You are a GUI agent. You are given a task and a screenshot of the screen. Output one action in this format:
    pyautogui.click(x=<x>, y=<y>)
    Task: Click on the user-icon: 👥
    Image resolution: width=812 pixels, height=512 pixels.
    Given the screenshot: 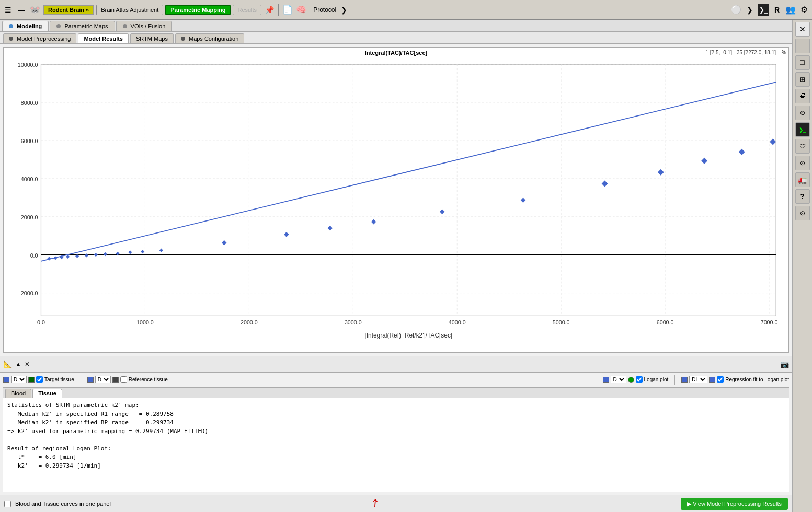 What is the action you would take?
    pyautogui.click(x=791, y=10)
    